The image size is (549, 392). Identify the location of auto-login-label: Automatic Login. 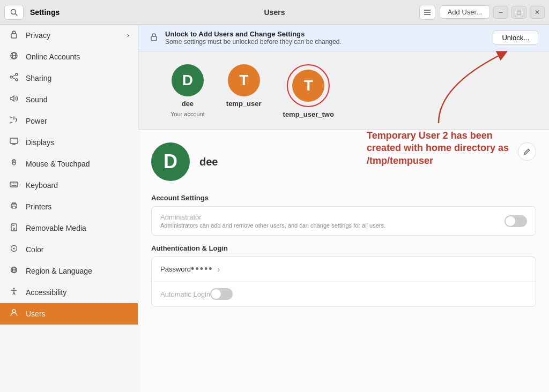
(186, 295).